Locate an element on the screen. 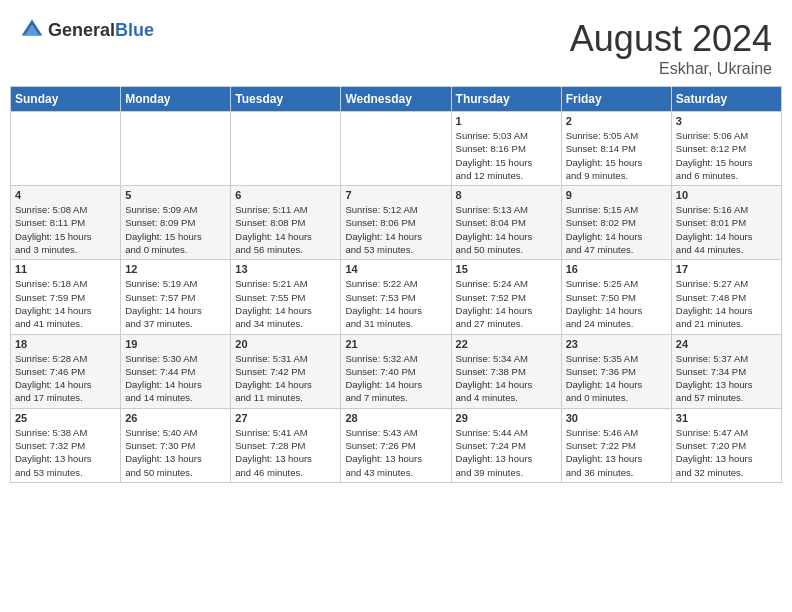 The height and width of the screenshot is (612, 792). day-number: 21 is located at coordinates (396, 344).